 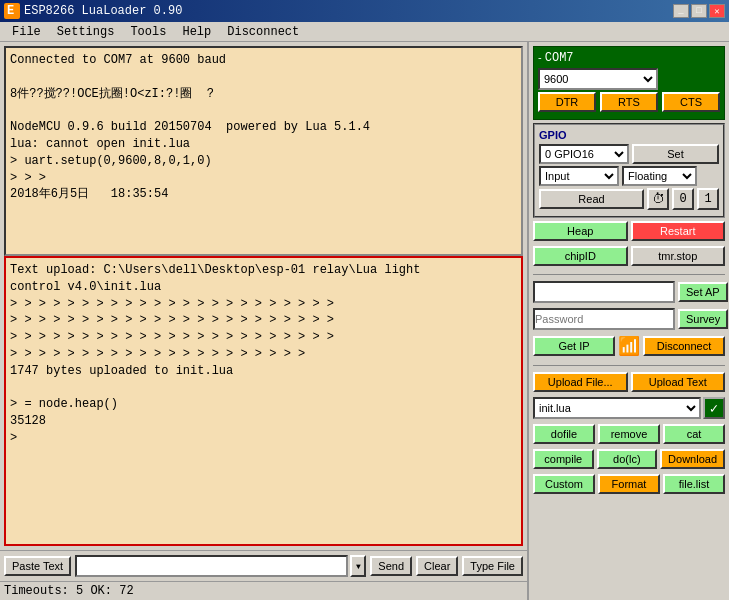 I want to click on com-port: COM7, so click(x=560, y=58).